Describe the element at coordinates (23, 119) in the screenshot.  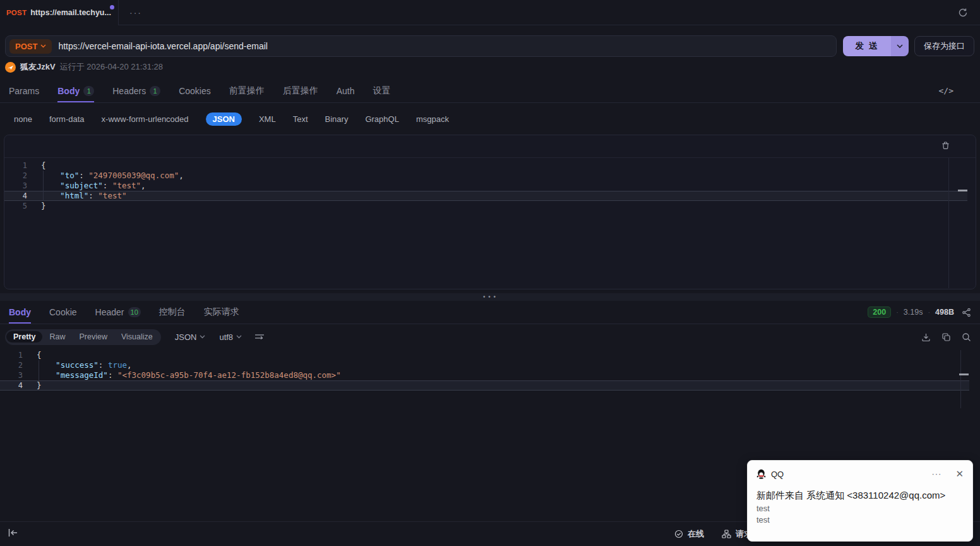
I see `body-type-none: none` at that location.